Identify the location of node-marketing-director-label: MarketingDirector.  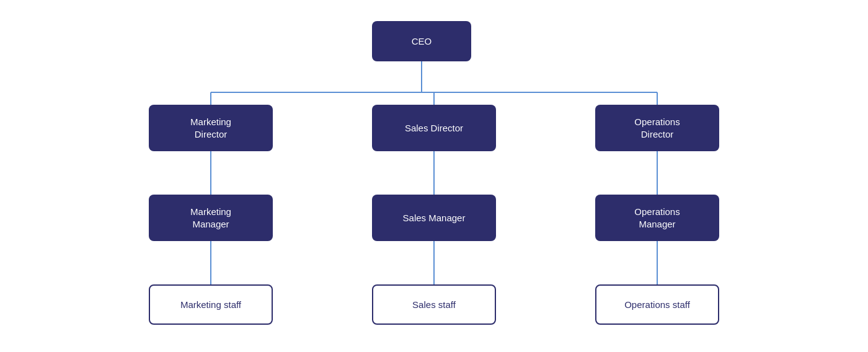
(211, 128).